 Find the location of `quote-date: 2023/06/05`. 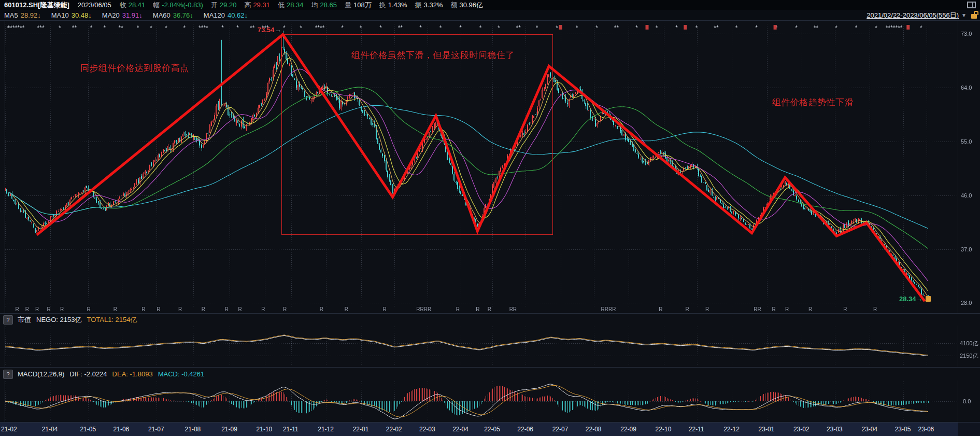

quote-date: 2023/06/05 is located at coordinates (94, 5).